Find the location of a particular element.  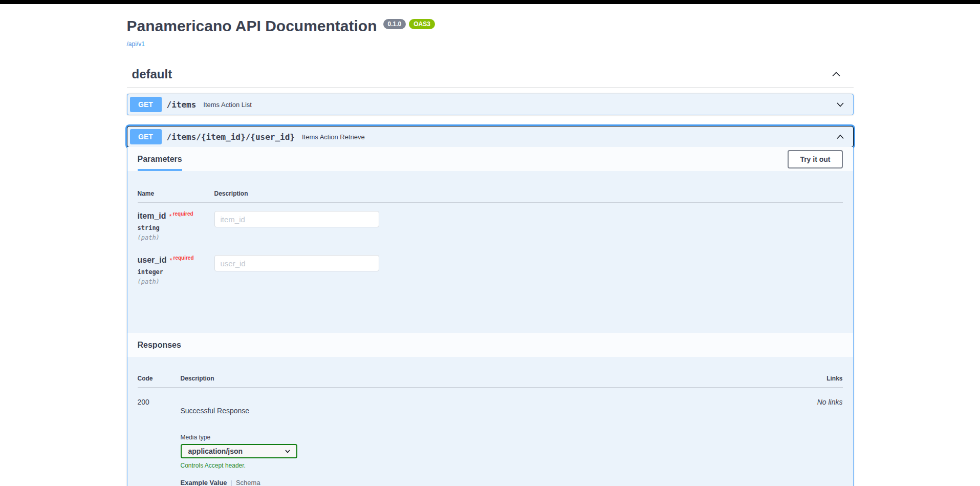

parameters-header: Parameters Try it out is located at coordinates (490, 159).